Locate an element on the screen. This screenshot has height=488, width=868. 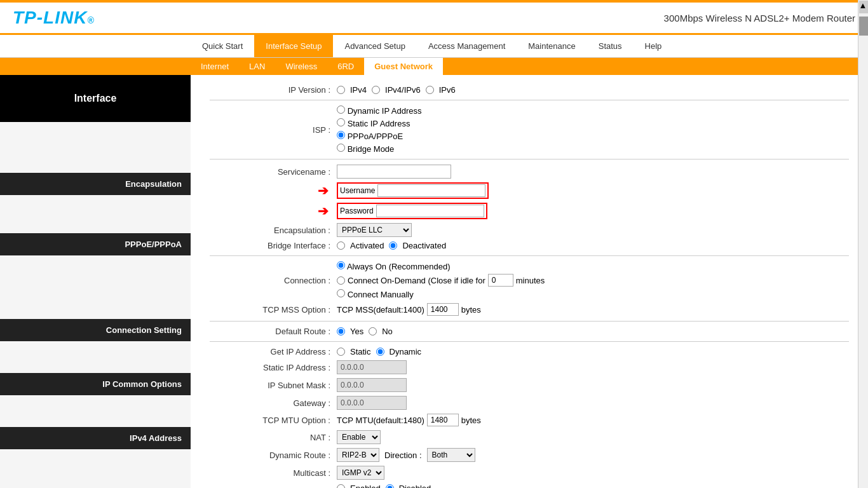
servicename-label: Servicename : is located at coordinates (273, 172).